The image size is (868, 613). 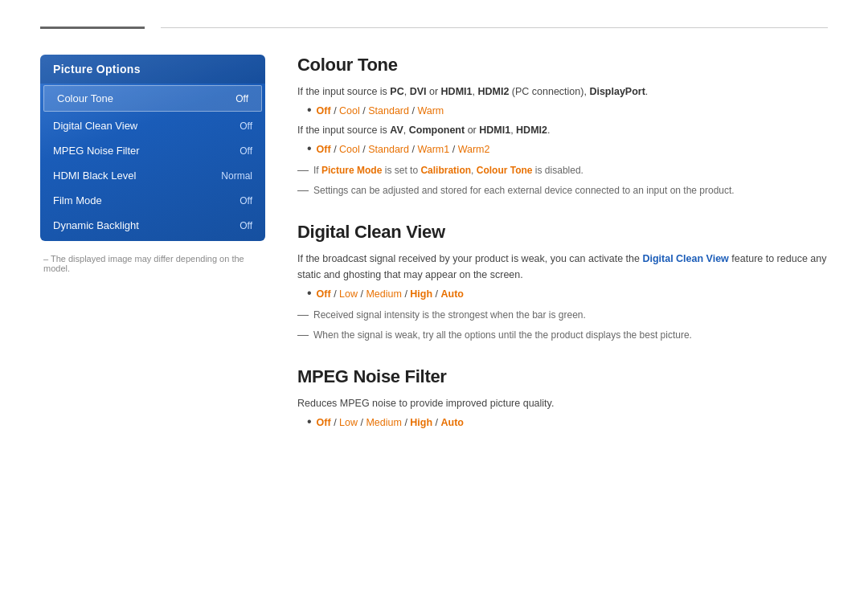 What do you see at coordinates (403, 149) in the screenshot?
I see `bullet-text: Off / Cool / Standard / Warm1 / Warm2` at bounding box center [403, 149].